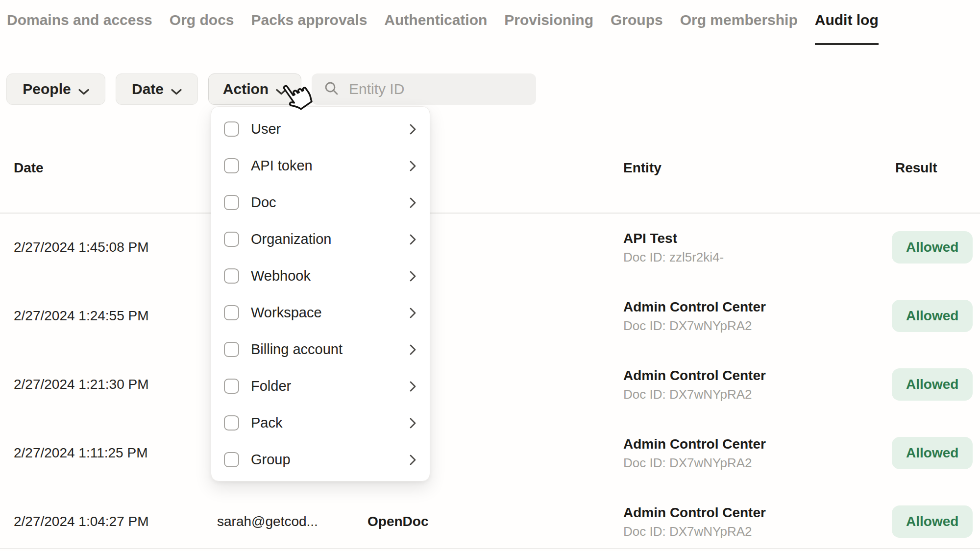 The height and width of the screenshot is (551, 980). What do you see at coordinates (81, 384) in the screenshot?
I see `row-date: 2/27/2024 1:21:30 PM` at bounding box center [81, 384].